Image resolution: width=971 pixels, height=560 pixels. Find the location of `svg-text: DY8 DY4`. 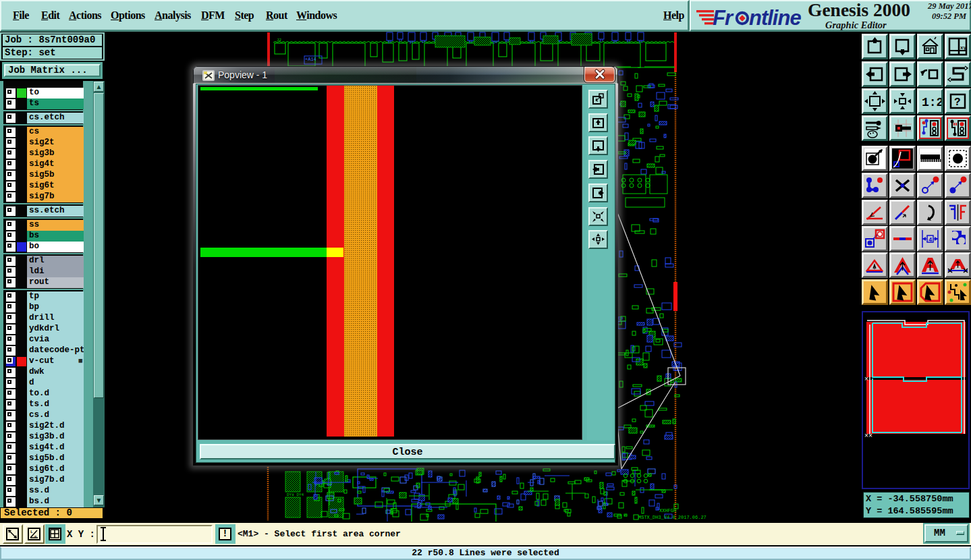

svg-text: DY8 DY4 is located at coordinates (296, 495).